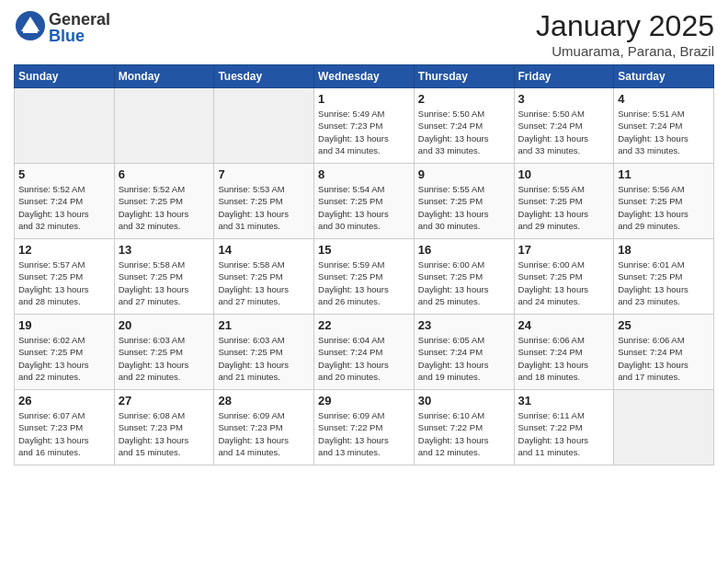 The image size is (728, 563). Describe the element at coordinates (464, 99) in the screenshot. I see `day-number: 2` at that location.